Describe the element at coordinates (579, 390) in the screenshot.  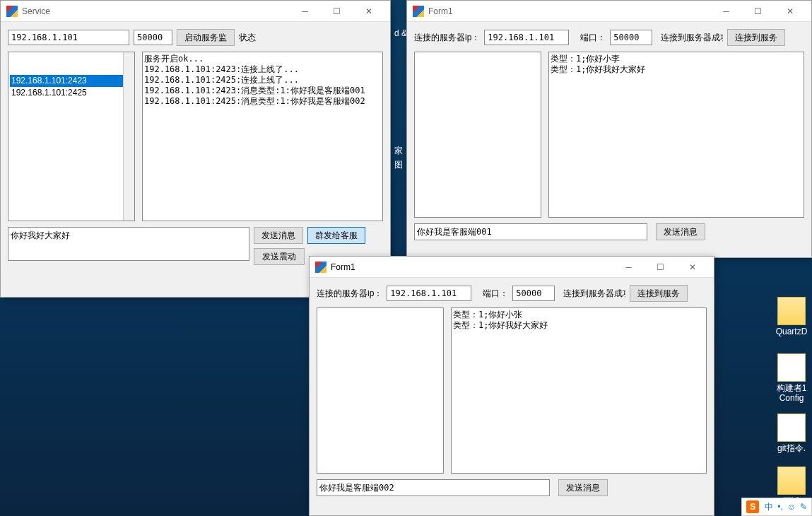
I see `client-log-textarea: 类型：1;你好小张 类型：1;你好我好大家好` at that location.